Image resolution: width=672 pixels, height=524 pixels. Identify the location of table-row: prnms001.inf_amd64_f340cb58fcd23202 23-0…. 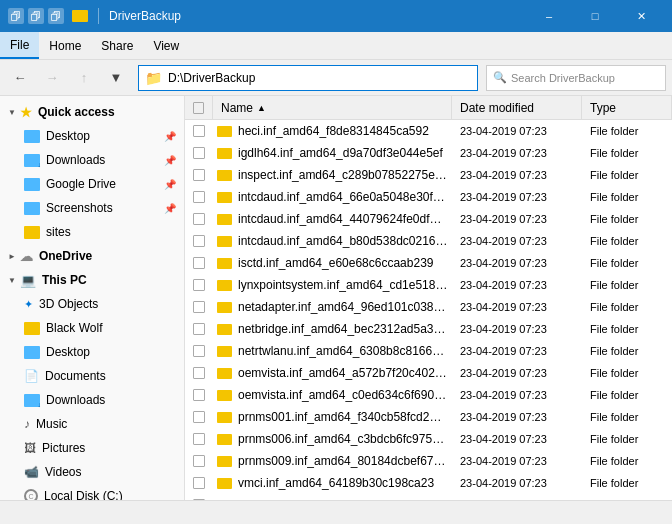
(428, 417).